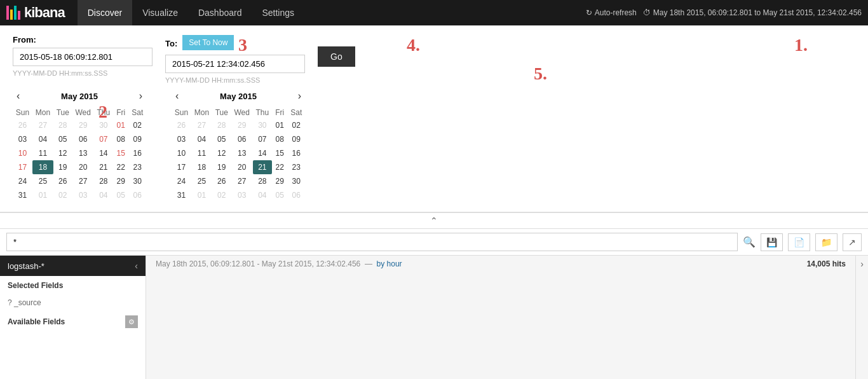  I want to click on collapse-bar: ⌃, so click(434, 221).